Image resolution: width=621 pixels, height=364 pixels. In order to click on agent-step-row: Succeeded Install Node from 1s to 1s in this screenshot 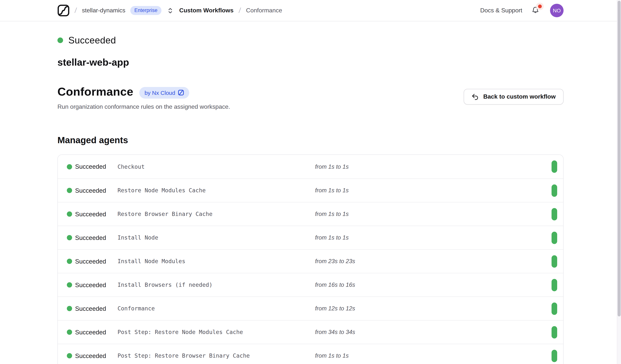, I will do `click(310, 237)`.